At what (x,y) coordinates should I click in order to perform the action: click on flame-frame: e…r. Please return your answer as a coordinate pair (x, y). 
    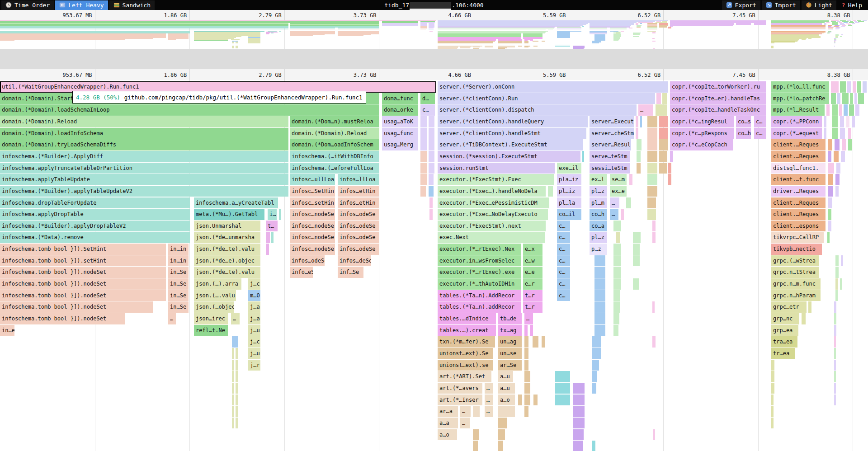
    Looking at the image, I should click on (533, 284).